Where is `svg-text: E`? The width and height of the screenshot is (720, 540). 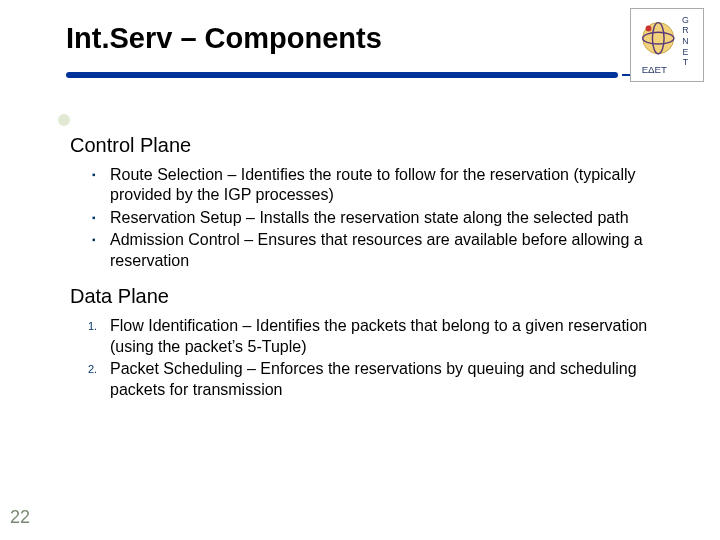 svg-text: E is located at coordinates (686, 52).